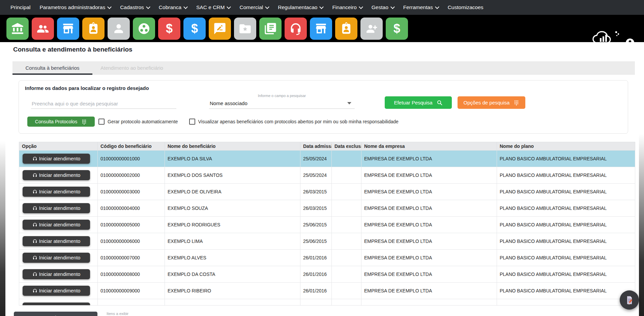 The height and width of the screenshot is (316, 644). What do you see at coordinates (282, 101) in the screenshot?
I see `search-field-select: Informe o campo a pesquisar Nome associa…` at bounding box center [282, 101].